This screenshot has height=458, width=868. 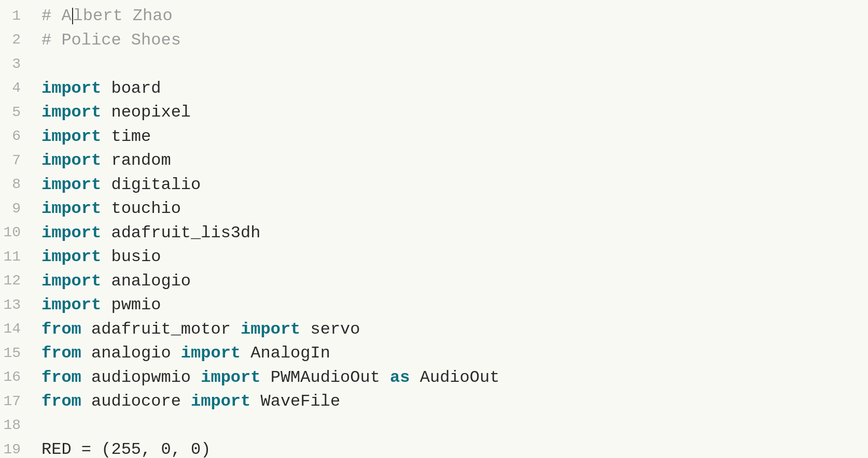 I want to click on code-line: import neopixel, so click(x=450, y=113).